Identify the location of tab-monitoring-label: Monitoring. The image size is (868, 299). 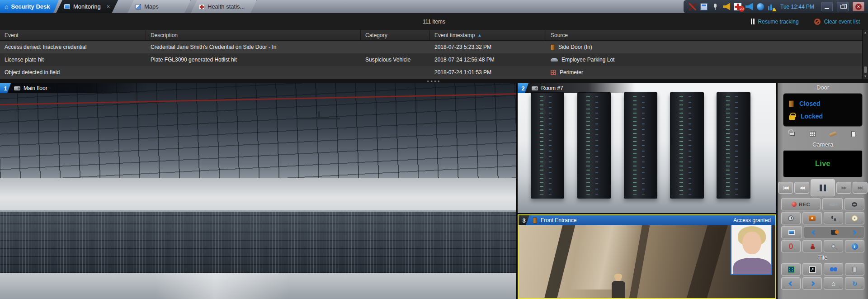
(87, 6).